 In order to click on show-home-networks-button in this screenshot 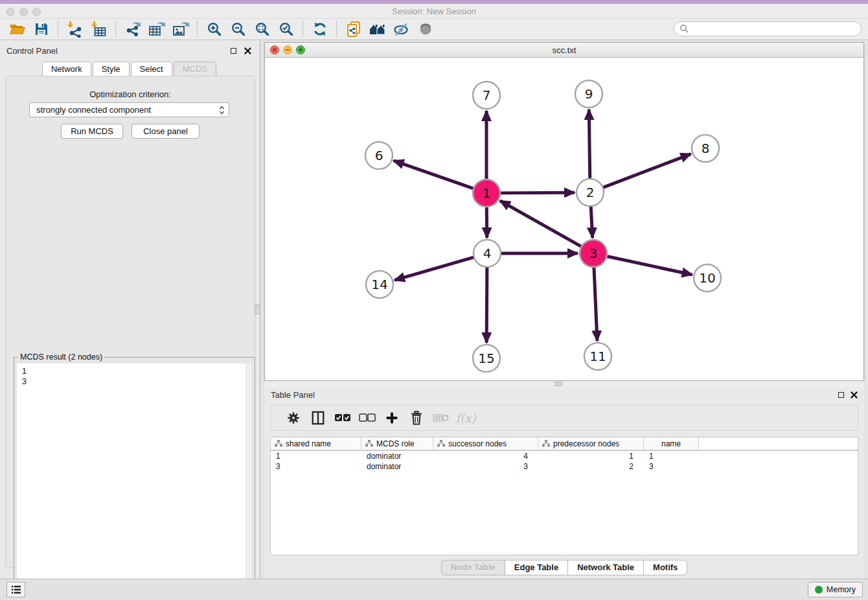, I will do `click(377, 29)`.